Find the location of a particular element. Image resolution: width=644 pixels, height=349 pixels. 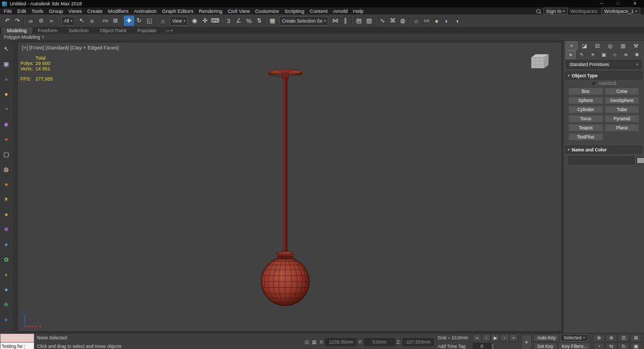

name-color-rollout-header: ▾ Name and Color is located at coordinates (604, 149).